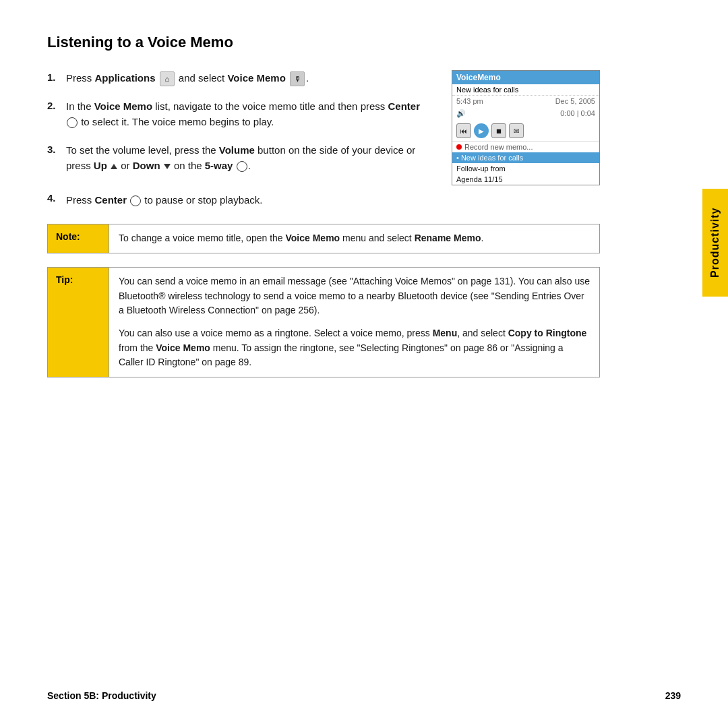 The image size is (728, 728). What do you see at coordinates (57, 115) in the screenshot?
I see `step-2-number: 2.` at bounding box center [57, 115].